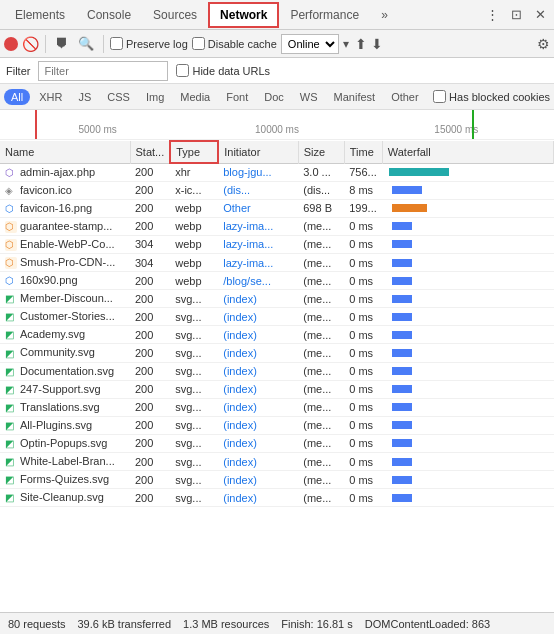  What do you see at coordinates (277, 480) in the screenshot?
I see `table-row: ◩Forms-Quizes.svg 200 svg... (index) (me…` at bounding box center [277, 480].